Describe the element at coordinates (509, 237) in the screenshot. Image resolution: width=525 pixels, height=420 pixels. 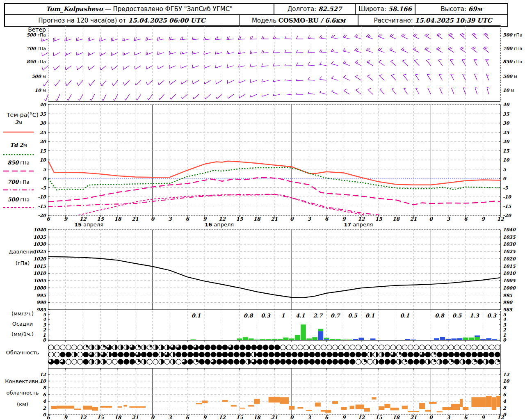
I see `svg-text: 1035` at that location.